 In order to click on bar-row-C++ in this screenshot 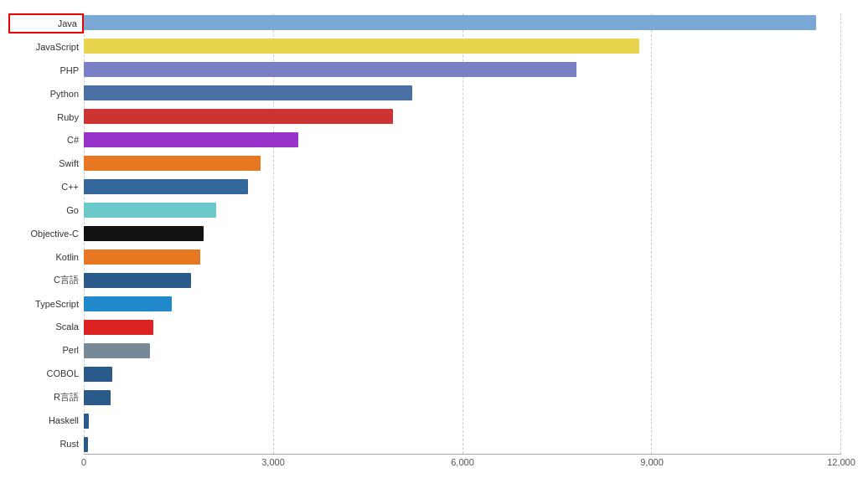, I will do `click(463, 187)`.